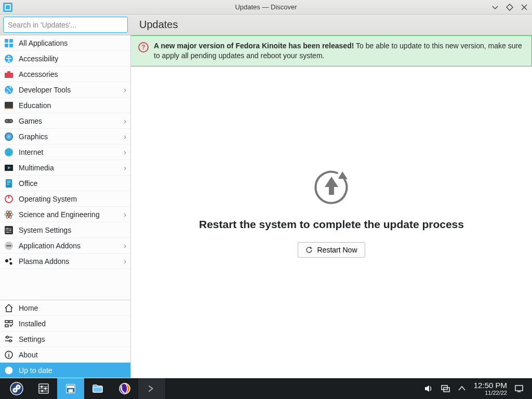 This screenshot has width=532, height=399. I want to click on sidebar-nav-about: About, so click(65, 355).